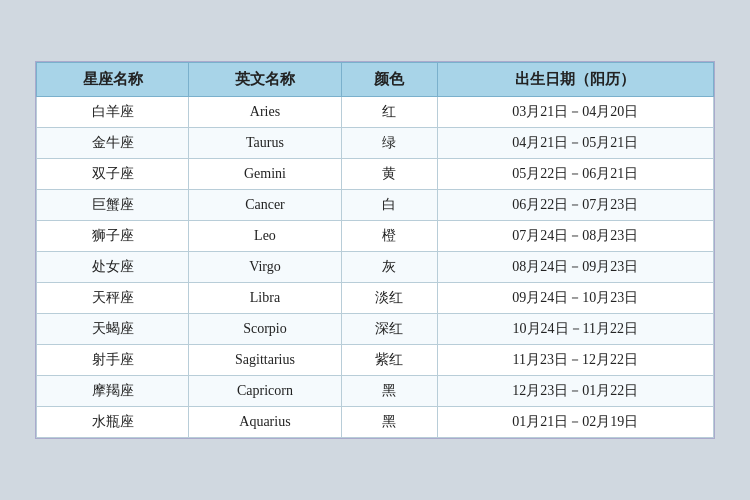  What do you see at coordinates (376, 174) in the screenshot?
I see `table-row: 双子座Gemini黄05月22日－06月21日` at bounding box center [376, 174].